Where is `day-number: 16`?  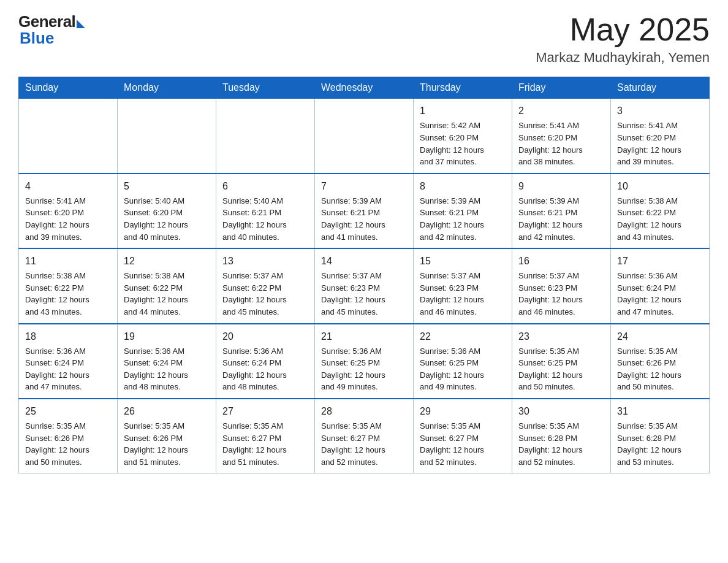 day-number: 16 is located at coordinates (561, 261).